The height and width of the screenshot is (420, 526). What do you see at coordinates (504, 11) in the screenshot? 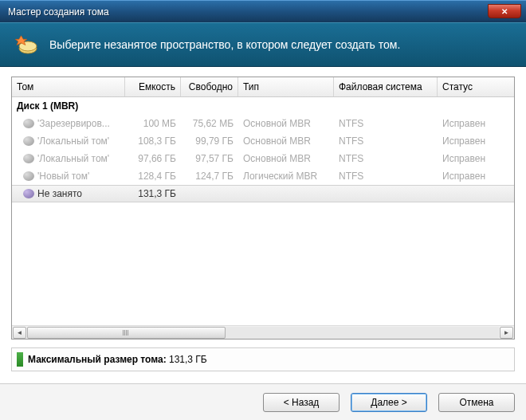
I see `close-button: ✕` at bounding box center [504, 11].